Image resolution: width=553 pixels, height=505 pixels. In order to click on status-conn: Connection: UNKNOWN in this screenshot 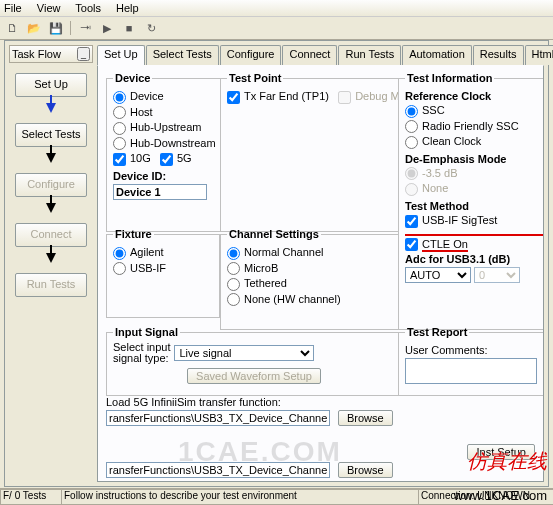, I will do `click(486, 497)`.